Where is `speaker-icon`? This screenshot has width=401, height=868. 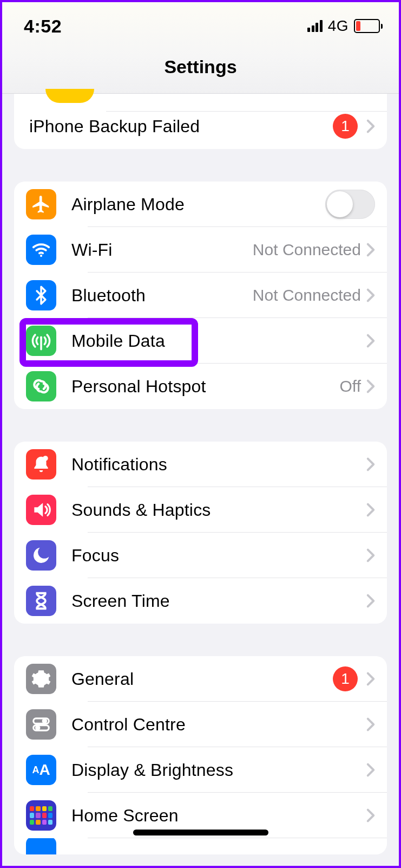 speaker-icon is located at coordinates (41, 510).